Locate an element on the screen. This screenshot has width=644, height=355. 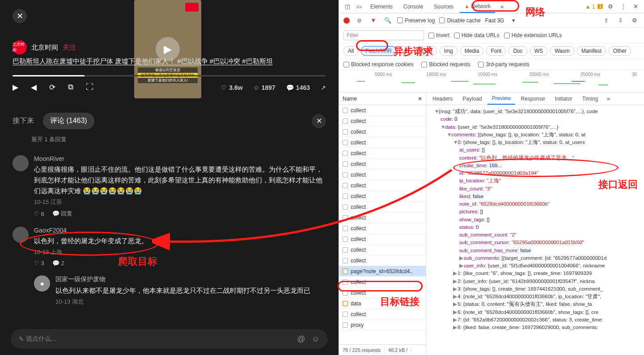
filter-chip-js: JS is located at coordinates (407, 51).